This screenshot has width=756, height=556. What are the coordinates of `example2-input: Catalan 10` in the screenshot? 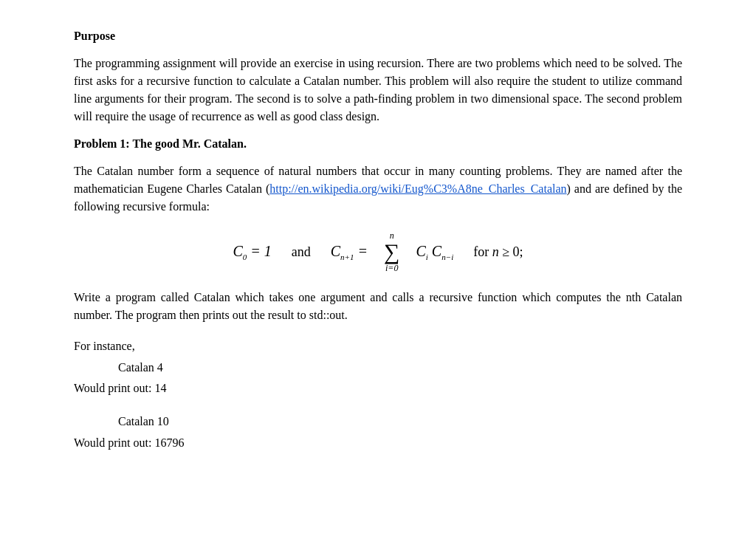 It's located at (400, 422).